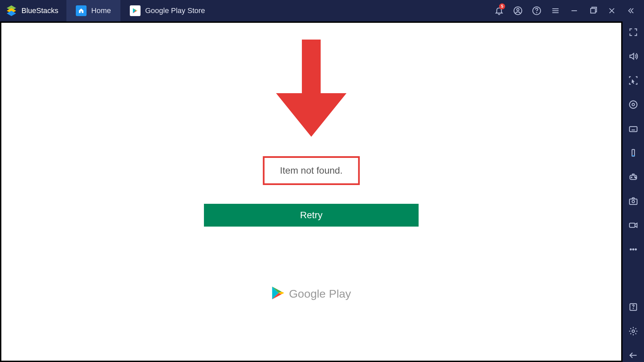  Describe the element at coordinates (633, 32) in the screenshot. I see `fullscreen-button` at that location.